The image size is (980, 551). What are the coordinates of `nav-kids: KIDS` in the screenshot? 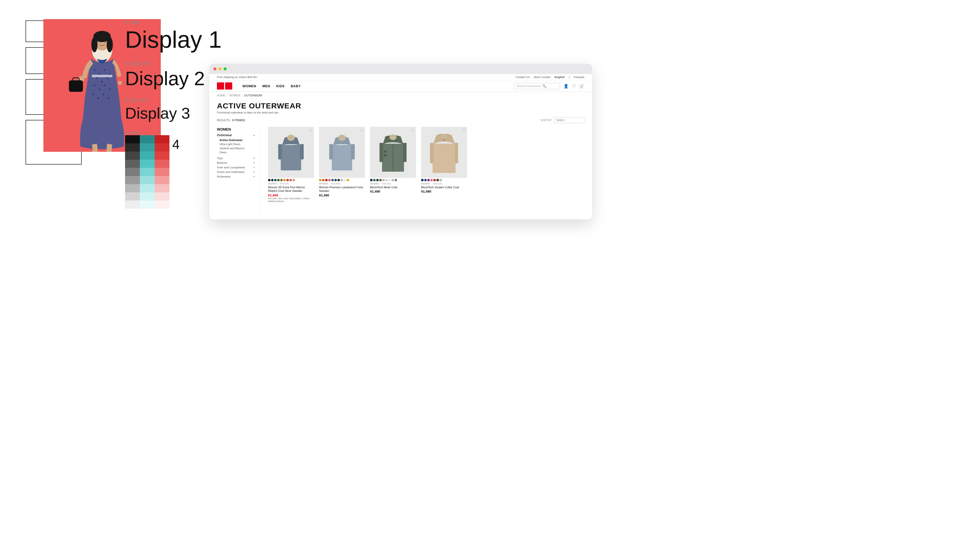 It's located at (280, 86).